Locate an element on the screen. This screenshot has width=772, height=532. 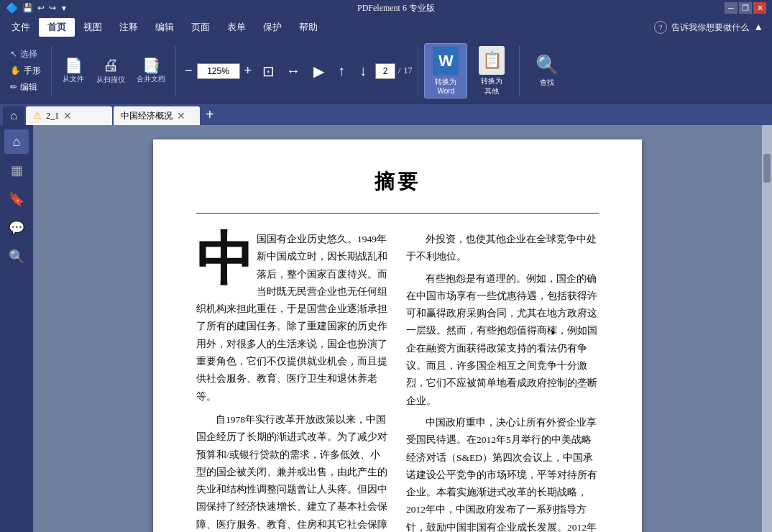
para-3: 外投资，也使其他企业在全球竞争中处于不利地位。 is located at coordinates (502, 249).